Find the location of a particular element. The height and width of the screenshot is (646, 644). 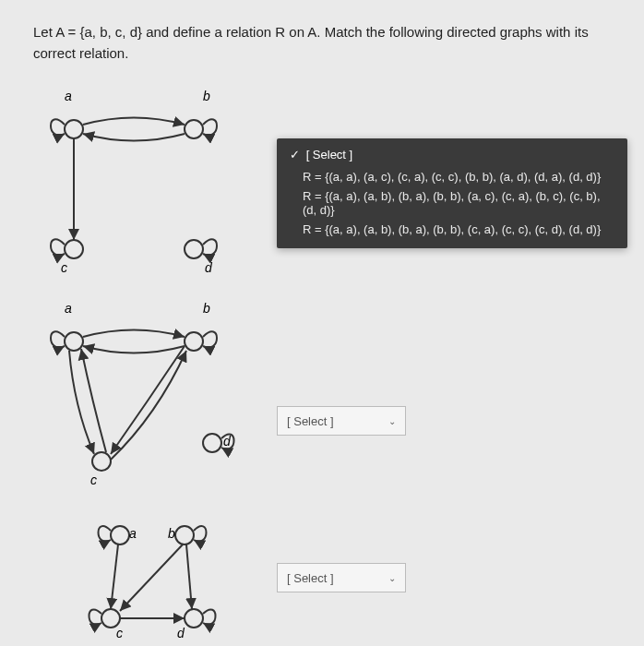

relation-dropdown-1-open: ✓ [ Select ] R = {(a, a), (a, c), (c, a)… is located at coordinates (452, 194).